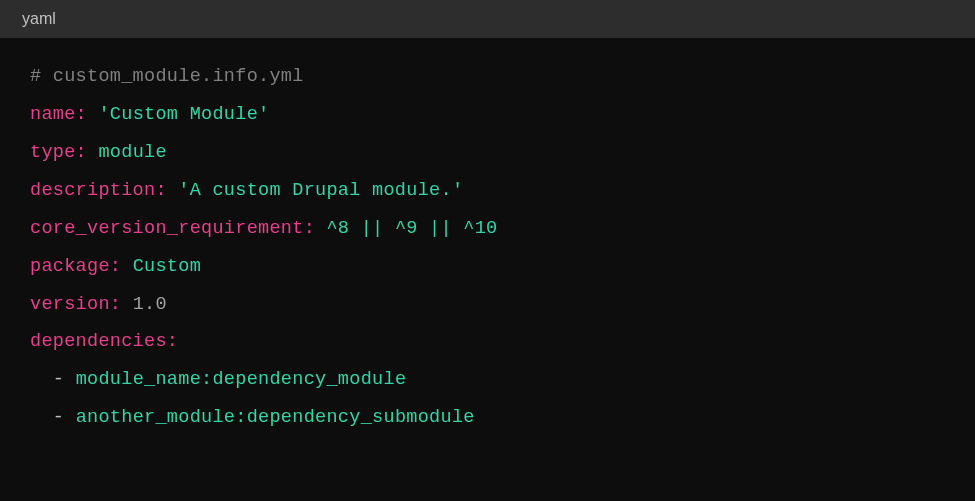 This screenshot has width=975, height=501. Describe the element at coordinates (39, 18) in the screenshot. I see `language-label: yaml` at that location.